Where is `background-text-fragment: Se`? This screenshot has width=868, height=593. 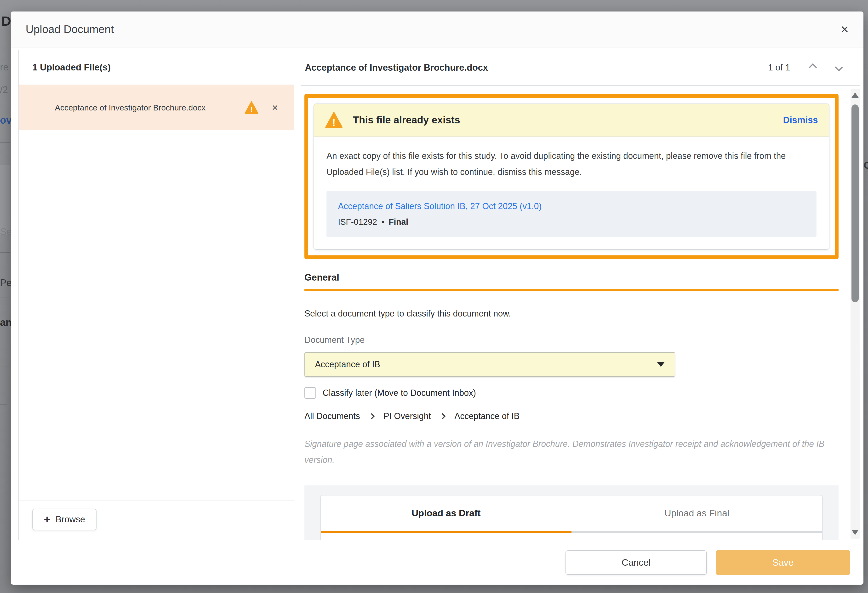 background-text-fragment: Se is located at coordinates (6, 232).